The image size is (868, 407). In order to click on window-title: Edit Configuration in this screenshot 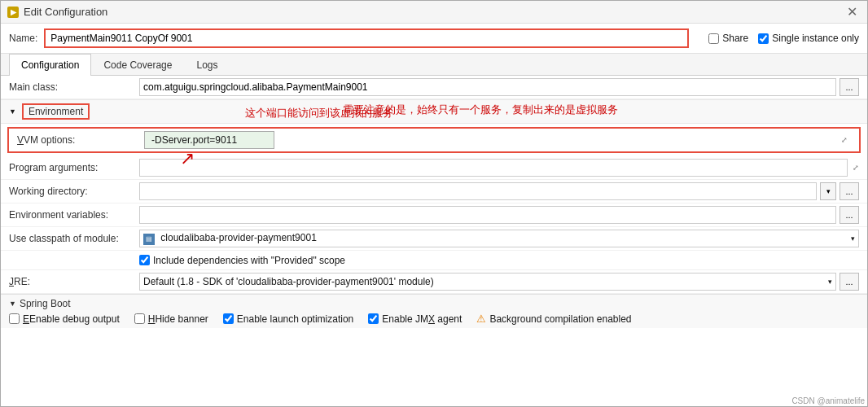, I will do `click(65, 11)`.